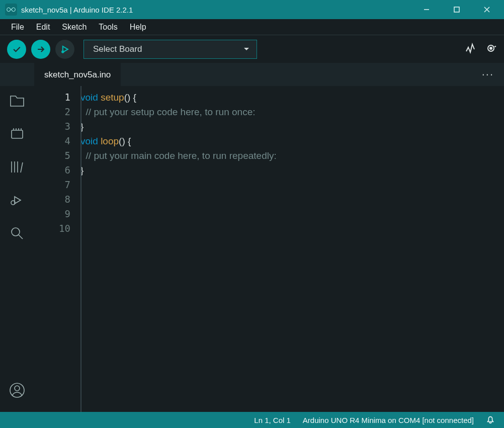  Describe the element at coordinates (17, 391) in the screenshot. I see `account-icon` at that location.